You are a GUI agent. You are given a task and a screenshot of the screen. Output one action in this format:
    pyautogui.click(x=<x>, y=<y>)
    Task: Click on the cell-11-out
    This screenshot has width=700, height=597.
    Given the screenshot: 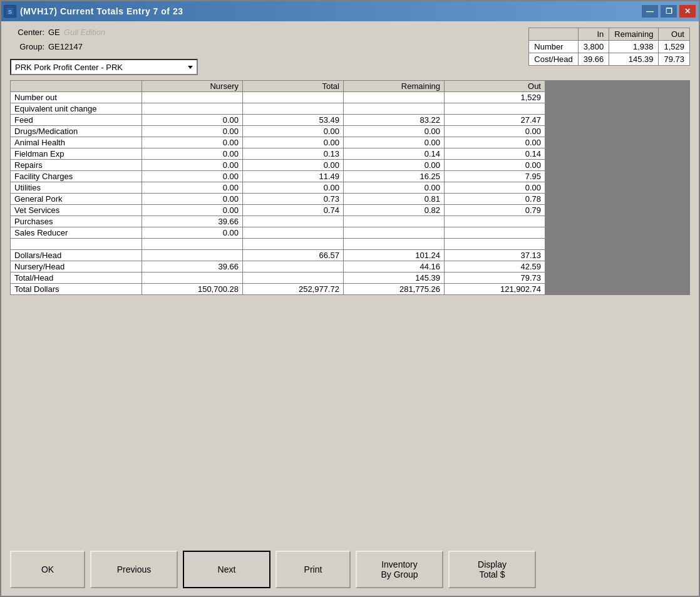 What is the action you would take?
    pyautogui.click(x=495, y=222)
    